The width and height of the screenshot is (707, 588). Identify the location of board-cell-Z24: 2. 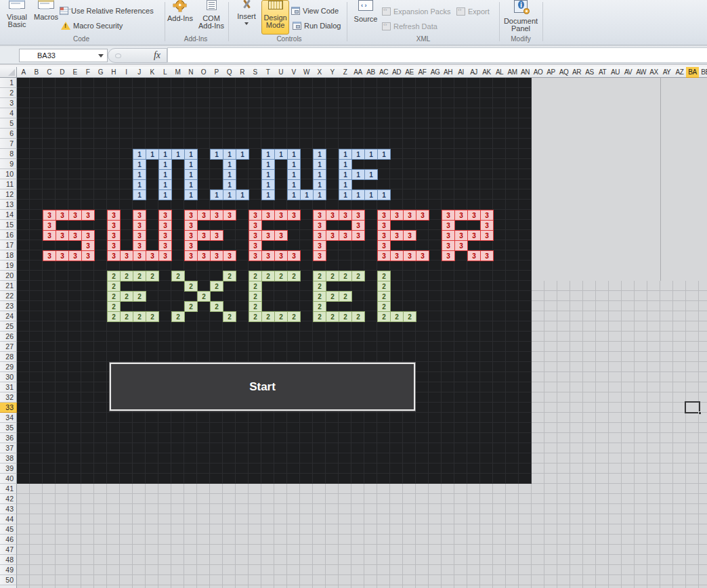
(345, 317).